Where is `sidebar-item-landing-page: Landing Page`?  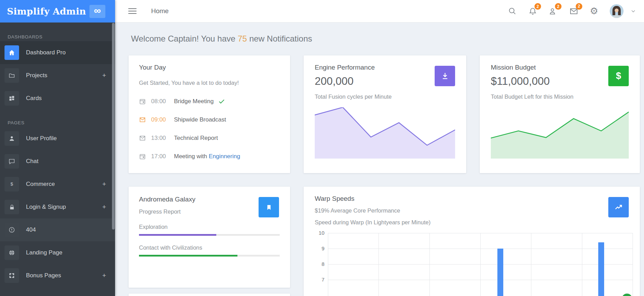 sidebar-item-landing-page: Landing Page is located at coordinates (58, 253).